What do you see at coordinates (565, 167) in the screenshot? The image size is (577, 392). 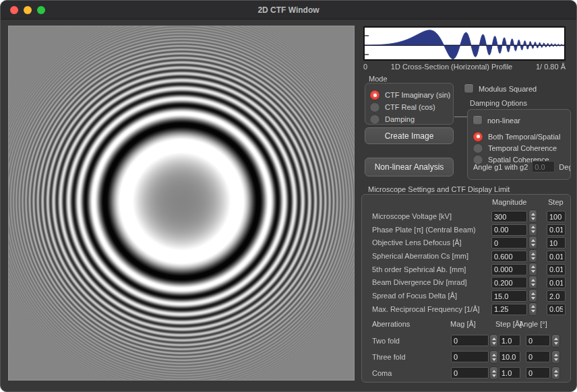 I see `angle-unit-label: Deg.` at bounding box center [565, 167].